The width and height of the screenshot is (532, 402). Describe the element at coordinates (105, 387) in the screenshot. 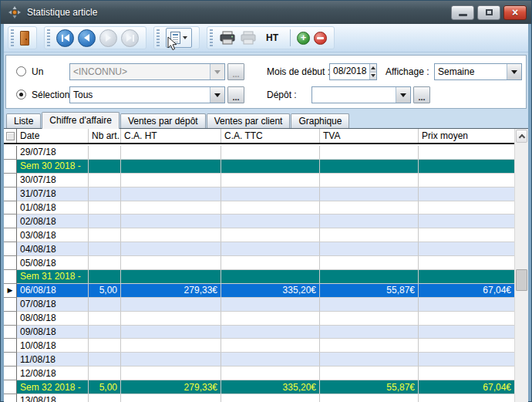

I see `cell-value: 5,00` at that location.